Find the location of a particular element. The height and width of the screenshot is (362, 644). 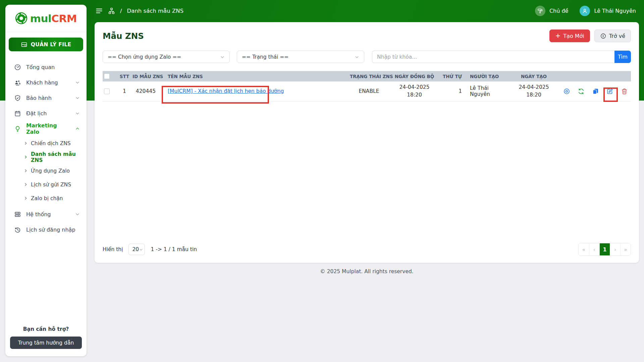

edit-icon is located at coordinates (610, 91).